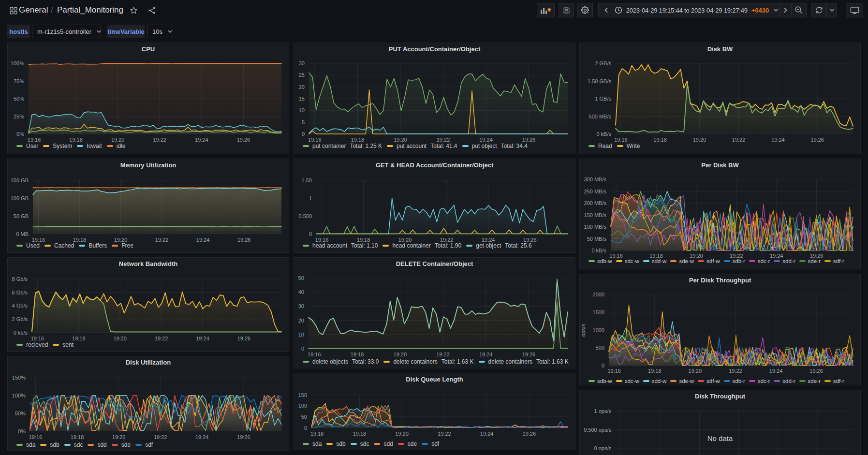 Image resolution: width=868 pixels, height=455 pixels. I want to click on svg-text: 1 ops/s, so click(603, 411).